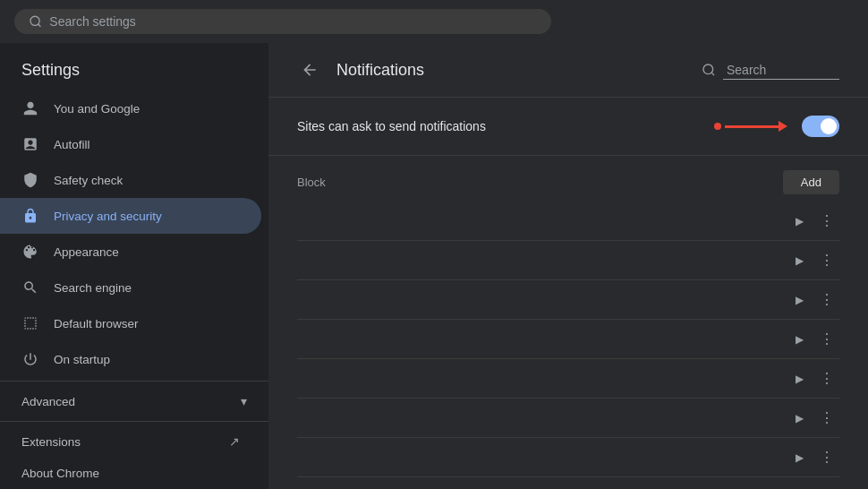 The height and width of the screenshot is (489, 868). I want to click on sidebar-item-label: Search engine, so click(93, 288).